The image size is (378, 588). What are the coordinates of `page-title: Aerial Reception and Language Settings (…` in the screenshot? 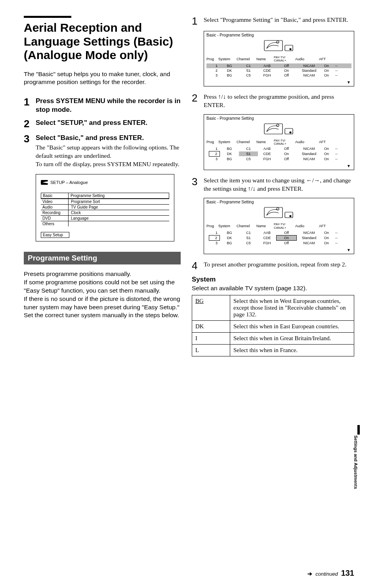 It's located at (102, 42).